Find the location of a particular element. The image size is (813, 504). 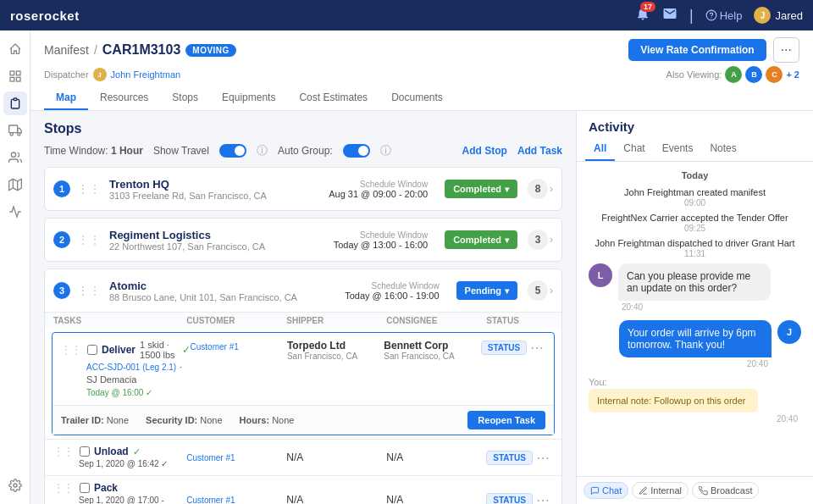

logo: roserocket is located at coordinates (45, 15).